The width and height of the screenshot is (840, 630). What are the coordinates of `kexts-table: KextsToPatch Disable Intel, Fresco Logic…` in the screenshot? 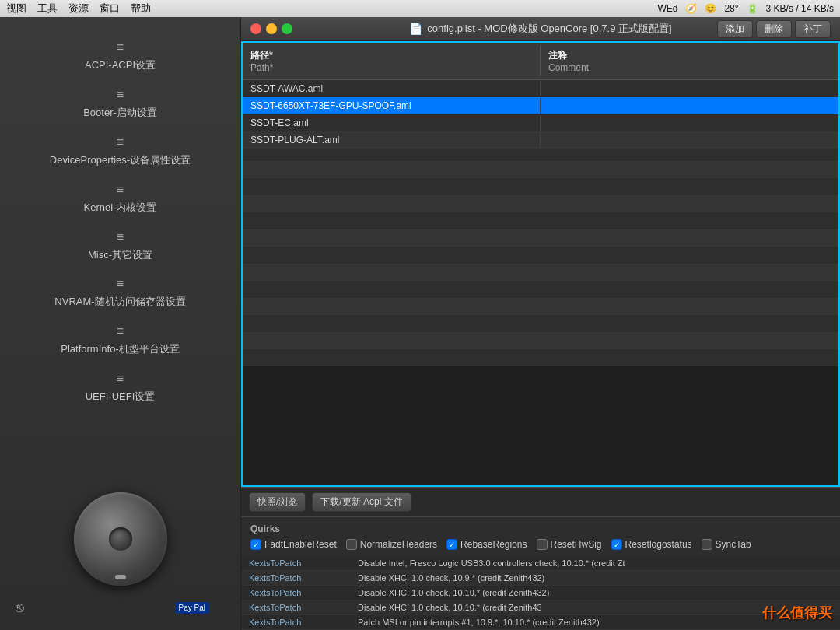 It's located at (541, 593).